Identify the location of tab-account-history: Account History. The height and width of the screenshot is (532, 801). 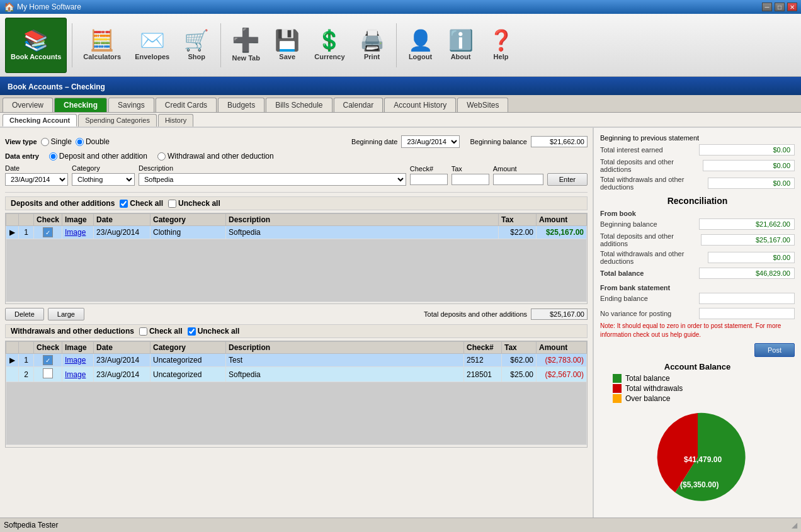
(420, 105).